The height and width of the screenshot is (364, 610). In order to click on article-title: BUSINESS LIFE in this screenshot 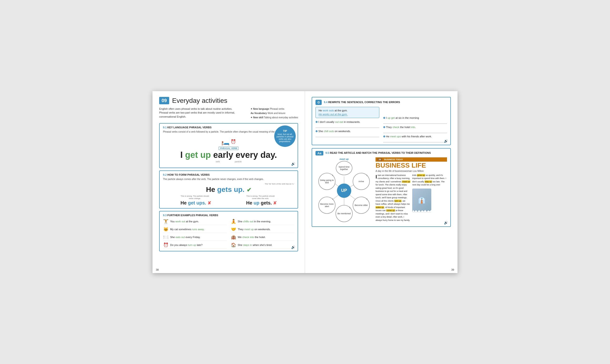, I will do `click(411, 165)`.